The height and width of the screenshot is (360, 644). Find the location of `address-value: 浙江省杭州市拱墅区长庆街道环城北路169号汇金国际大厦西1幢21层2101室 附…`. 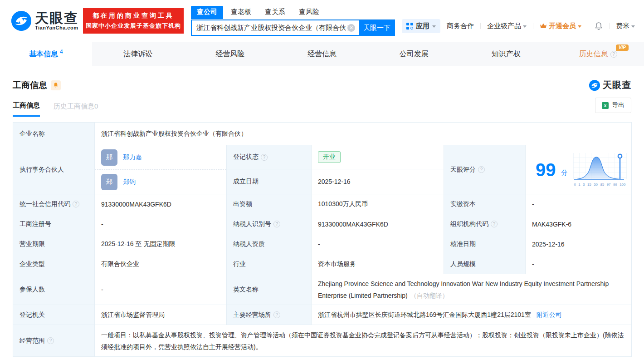

address-value: 浙江省杭州市拱墅区长庆街道环城北路169号汇金国际大厦西1幢21层2101室 附… is located at coordinates (472, 315).